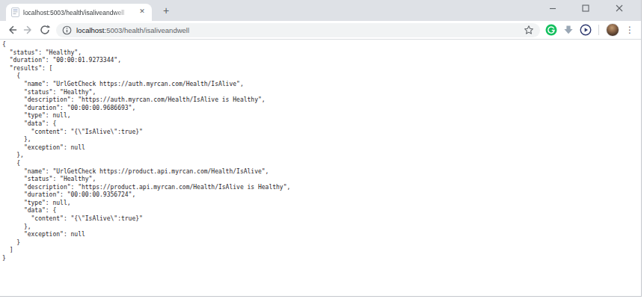 The height and width of the screenshot is (299, 644). What do you see at coordinates (45, 30) in the screenshot?
I see `reload-button` at bounding box center [45, 30].